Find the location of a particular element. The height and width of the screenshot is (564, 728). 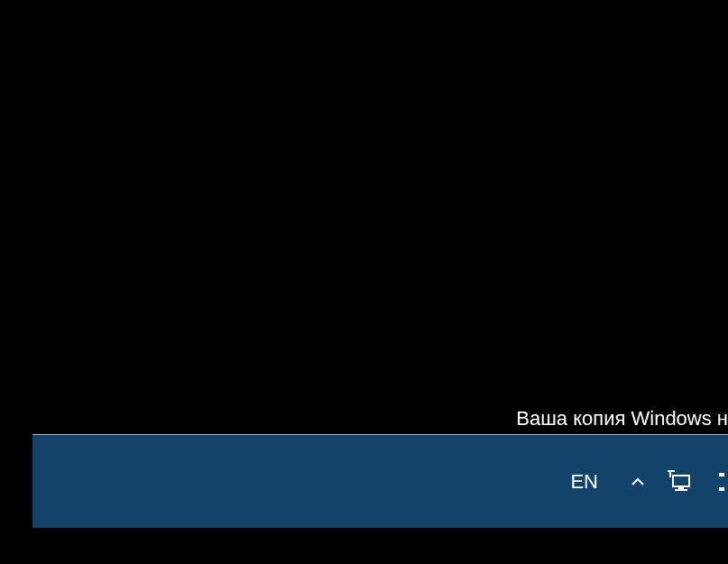

activation-watermark: Ваша копия Windows н is located at coordinates (622, 419).